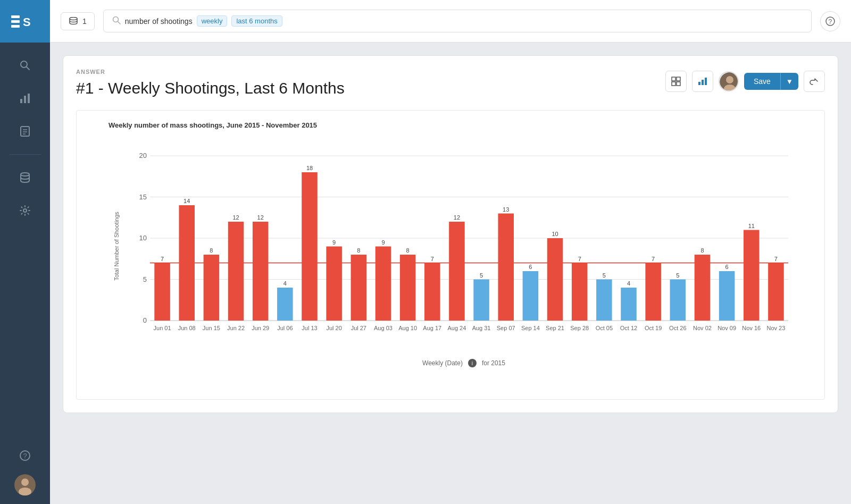 The height and width of the screenshot is (504, 851). I want to click on svg-text: Jun 08, so click(187, 328).